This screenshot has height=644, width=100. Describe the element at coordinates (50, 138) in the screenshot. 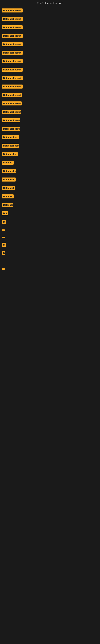

I see `list-item: Bottleneck re` at that location.